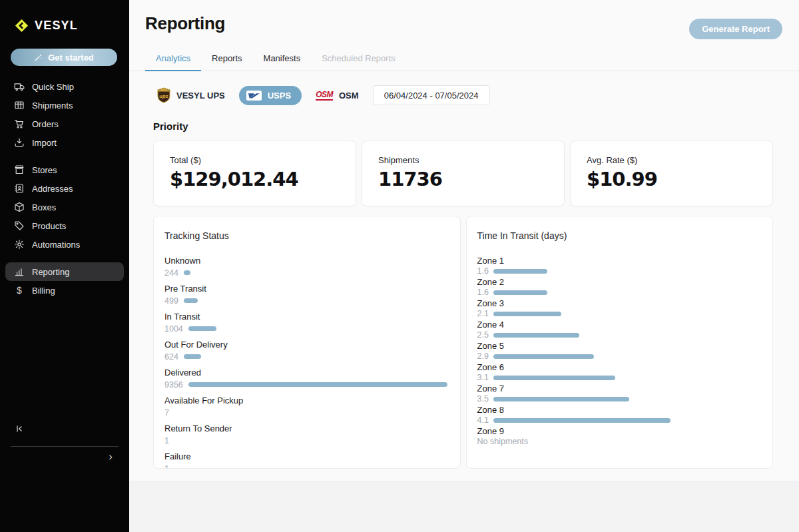 The image size is (799, 532). I want to click on status-count: 7, so click(166, 413).